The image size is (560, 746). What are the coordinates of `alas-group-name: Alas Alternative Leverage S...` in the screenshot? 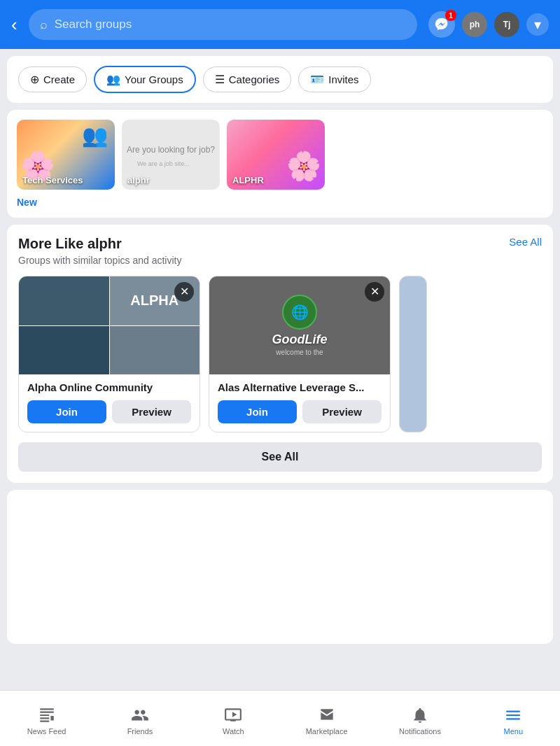 It's located at (300, 388).